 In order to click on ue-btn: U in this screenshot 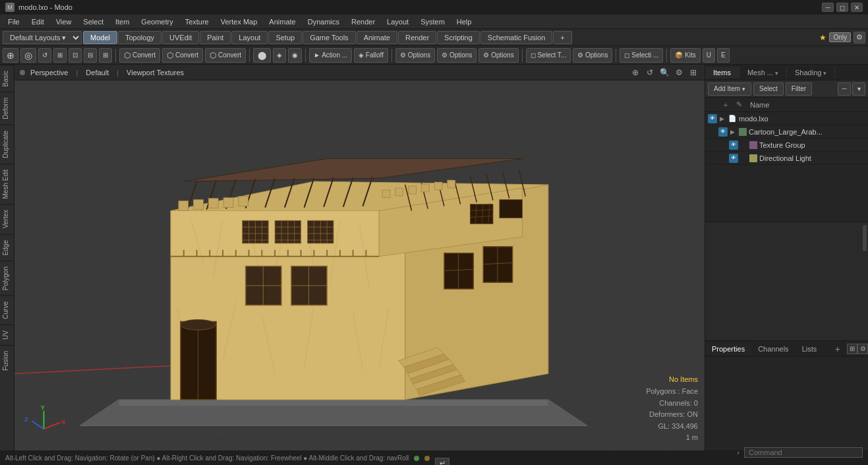, I will do `click(709, 55)`.